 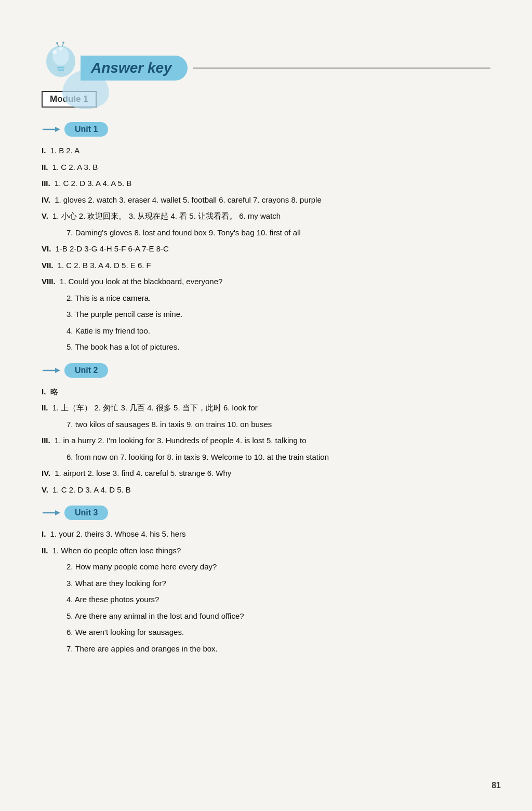 What do you see at coordinates (266, 347) in the screenshot?
I see `unit1-item-8e: 5. The book has a lot of pictures.` at bounding box center [266, 347].